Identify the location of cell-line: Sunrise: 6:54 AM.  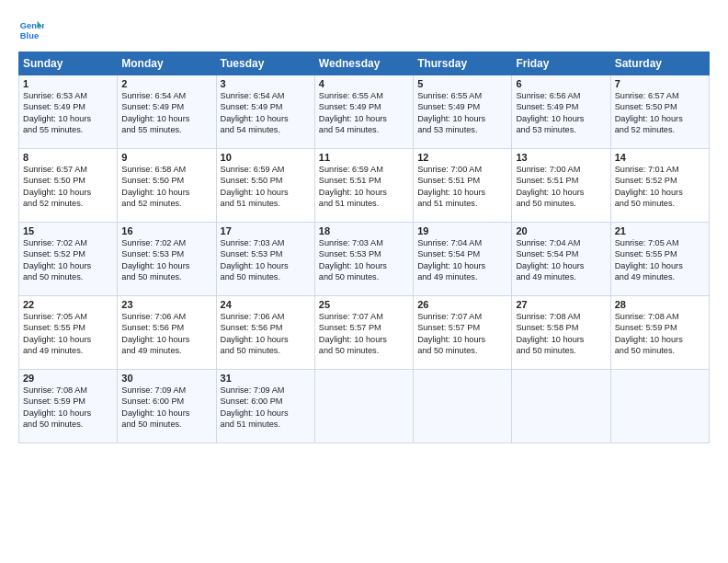
(154, 96).